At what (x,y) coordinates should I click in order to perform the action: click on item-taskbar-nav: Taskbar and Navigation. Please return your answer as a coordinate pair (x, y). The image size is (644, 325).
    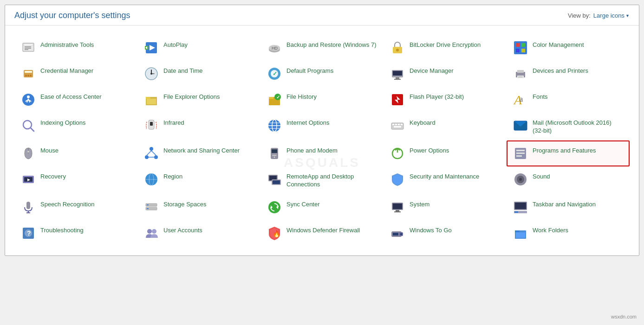
    Looking at the image, I should click on (568, 207).